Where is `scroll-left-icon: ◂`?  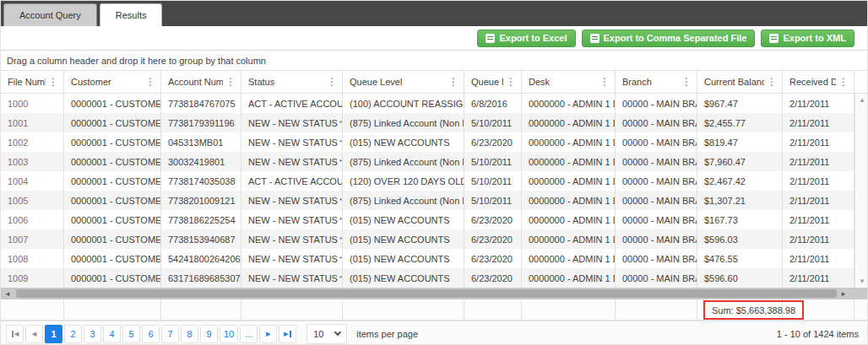 scroll-left-icon: ◂ is located at coordinates (8, 294).